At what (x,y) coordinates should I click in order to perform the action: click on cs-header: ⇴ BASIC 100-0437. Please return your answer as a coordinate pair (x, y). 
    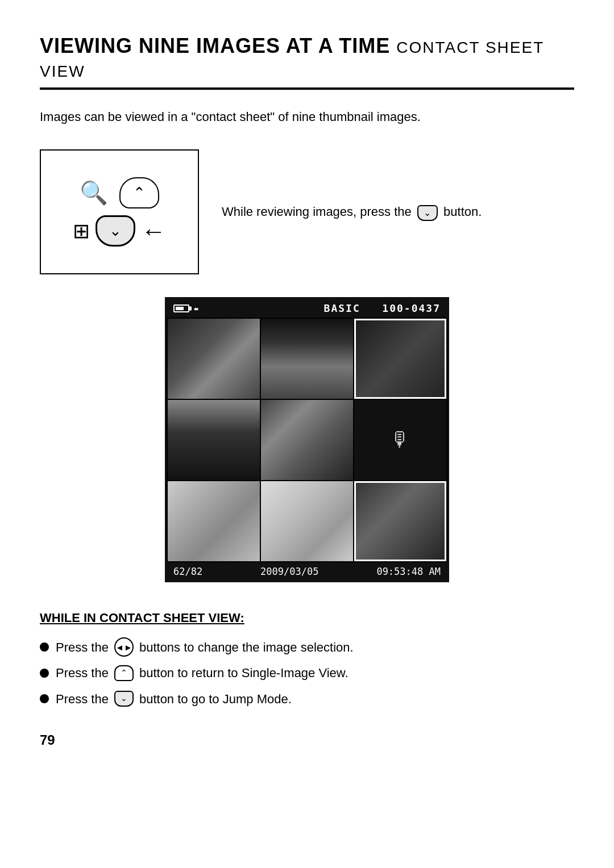
    Looking at the image, I should click on (307, 308).